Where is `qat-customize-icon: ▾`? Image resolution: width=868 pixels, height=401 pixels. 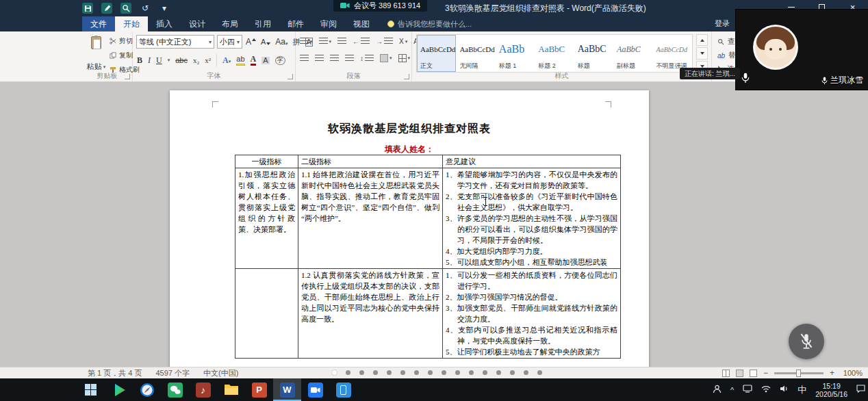
qat-customize-icon: ▾ is located at coordinates (164, 8).